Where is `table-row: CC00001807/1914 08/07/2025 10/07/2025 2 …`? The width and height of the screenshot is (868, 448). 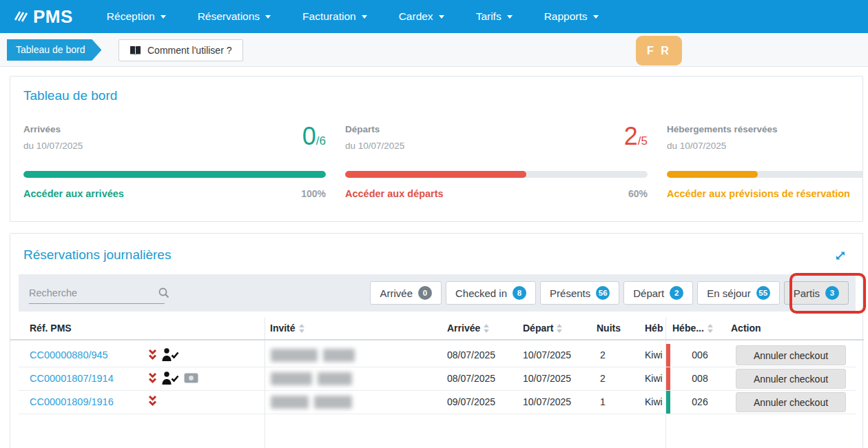
table-row: CC00001807/1914 08/07/2025 10/07/2025 2 … is located at coordinates (437, 379).